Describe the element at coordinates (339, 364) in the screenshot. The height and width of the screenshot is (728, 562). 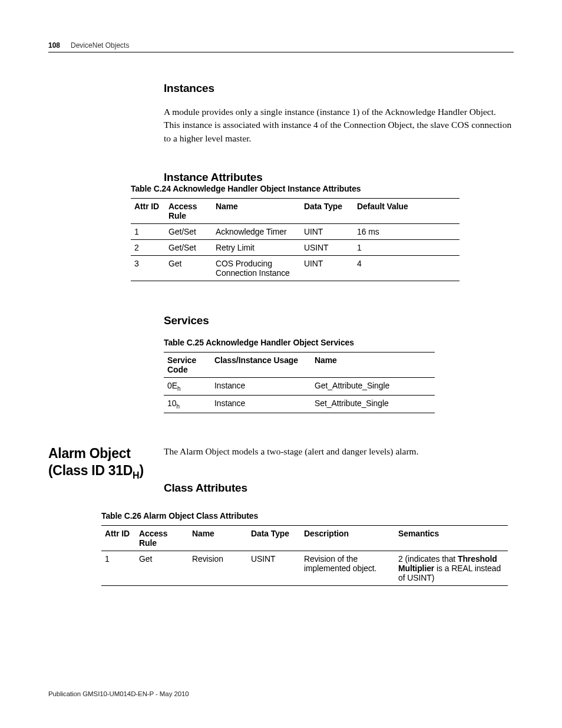
I see `section-services: Services Table C.25 Acknowledge Handler …` at that location.